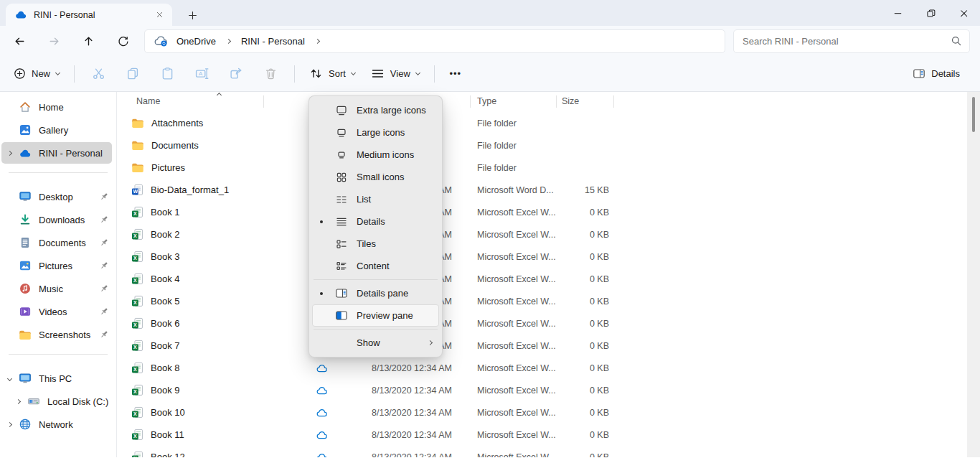 The height and width of the screenshot is (458, 980). I want to click on search-input, so click(847, 42).